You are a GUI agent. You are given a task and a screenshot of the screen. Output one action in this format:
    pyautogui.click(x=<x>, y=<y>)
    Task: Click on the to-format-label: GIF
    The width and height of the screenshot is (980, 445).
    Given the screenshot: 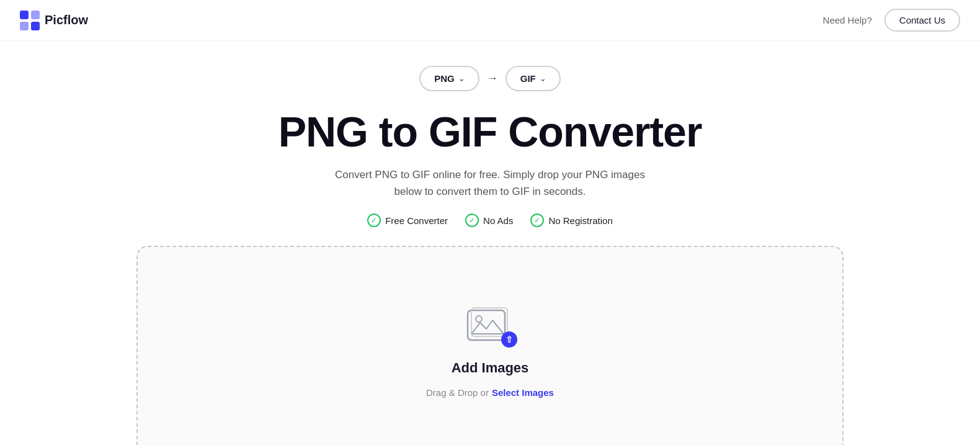 What is the action you would take?
    pyautogui.click(x=528, y=78)
    